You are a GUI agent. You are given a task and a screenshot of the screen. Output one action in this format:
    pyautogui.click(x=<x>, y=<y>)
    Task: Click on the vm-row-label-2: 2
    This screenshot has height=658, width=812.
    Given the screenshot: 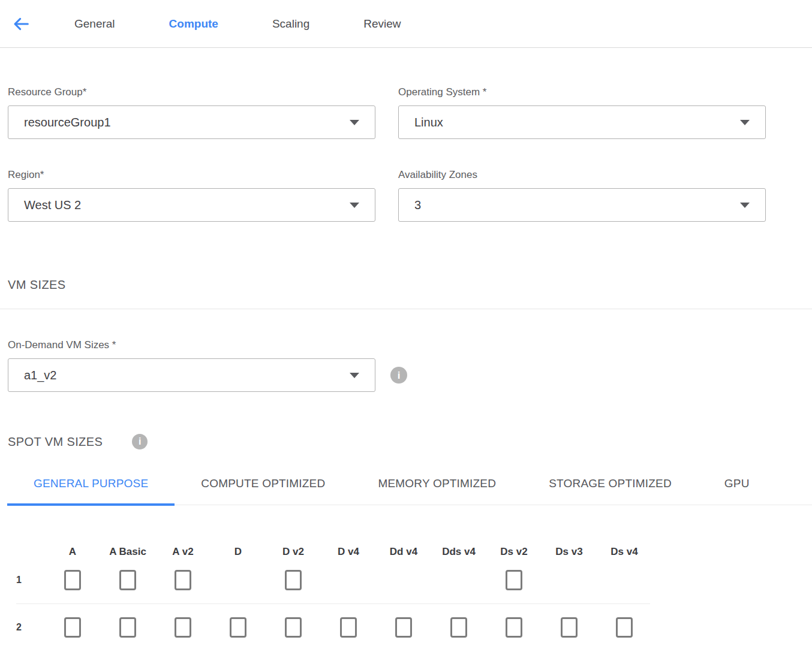 What is the action you would take?
    pyautogui.click(x=23, y=627)
    